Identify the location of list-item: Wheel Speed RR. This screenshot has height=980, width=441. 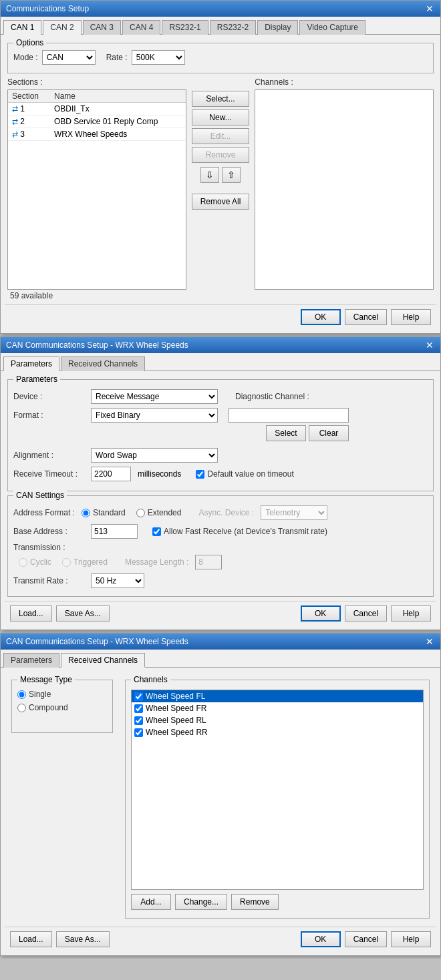
(277, 732).